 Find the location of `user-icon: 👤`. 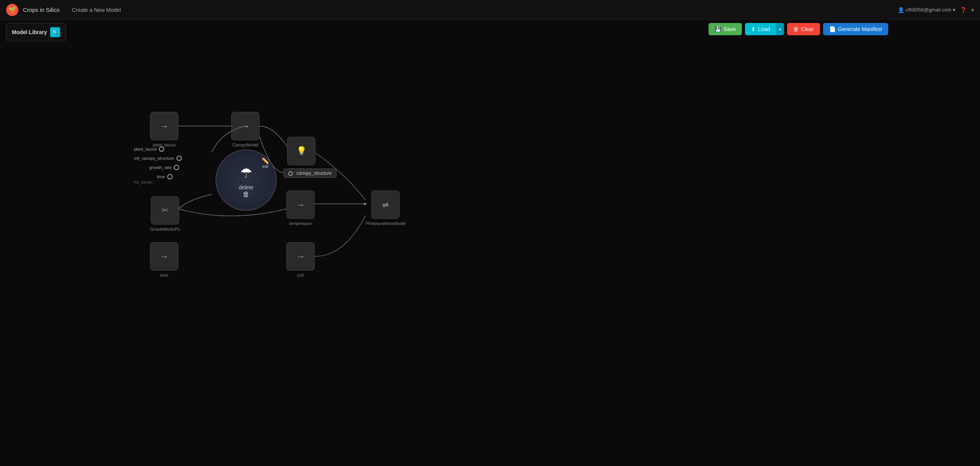

user-icon: 👤 is located at coordinates (901, 10).